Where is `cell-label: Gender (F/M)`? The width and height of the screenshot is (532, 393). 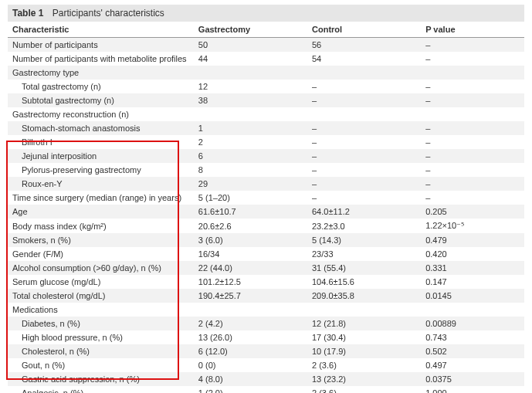 cell-label: Gender (F/M) is located at coordinates (100, 254).